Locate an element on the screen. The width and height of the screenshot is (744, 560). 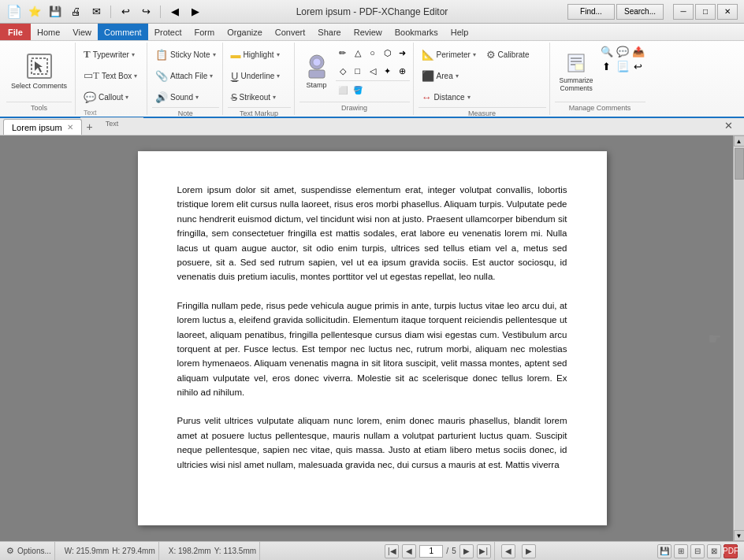
qa-email: ✉ is located at coordinates (96, 12).